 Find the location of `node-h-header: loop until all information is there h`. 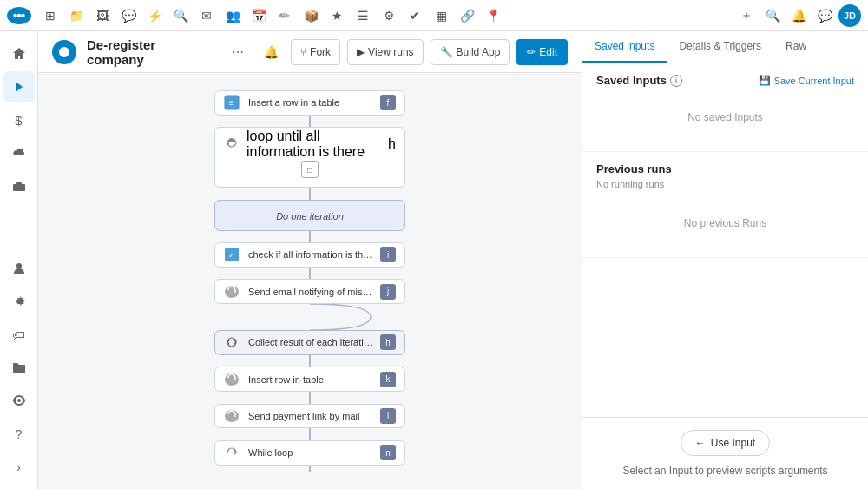

node-h-header: loop until all information is there h is located at coordinates (310, 144).